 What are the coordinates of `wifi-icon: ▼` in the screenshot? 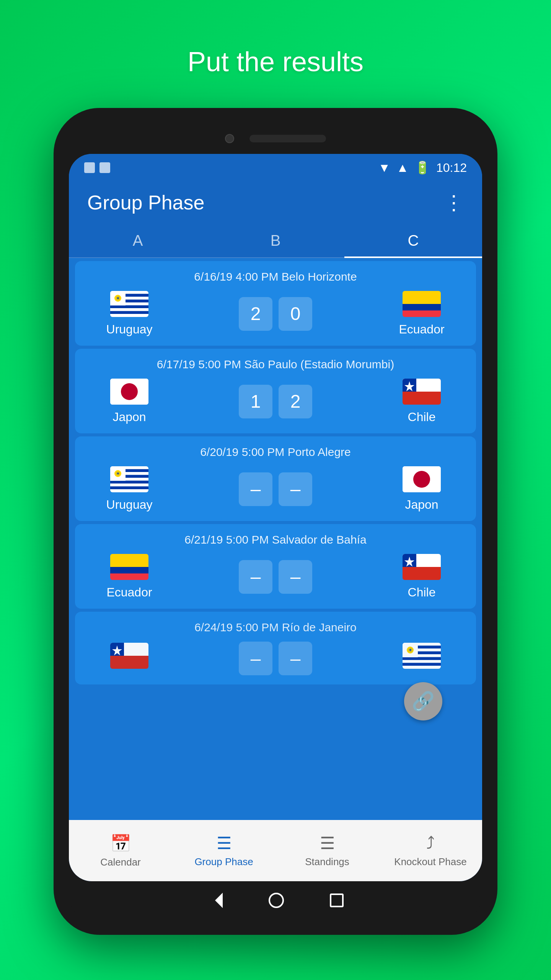 It's located at (385, 168).